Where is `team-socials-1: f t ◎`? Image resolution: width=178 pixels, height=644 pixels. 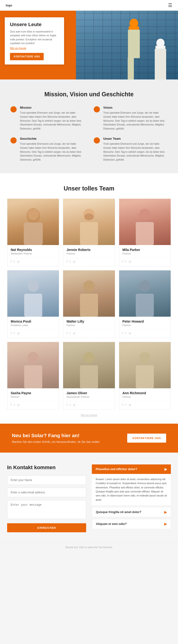
team-socials-1: f t ◎ is located at coordinates (89, 262).